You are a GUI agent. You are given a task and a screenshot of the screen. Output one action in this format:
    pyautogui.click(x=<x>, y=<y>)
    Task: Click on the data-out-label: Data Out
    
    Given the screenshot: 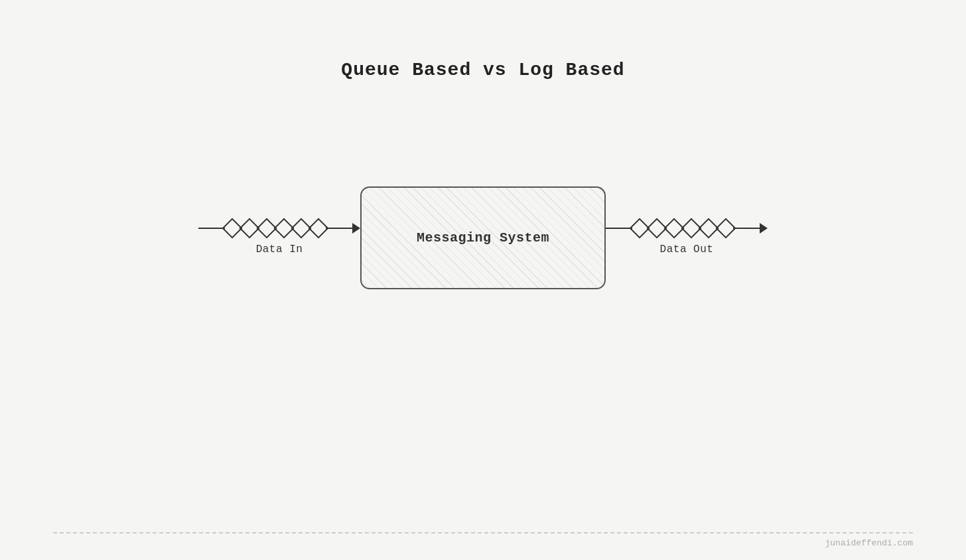 What is the action you would take?
    pyautogui.click(x=687, y=249)
    